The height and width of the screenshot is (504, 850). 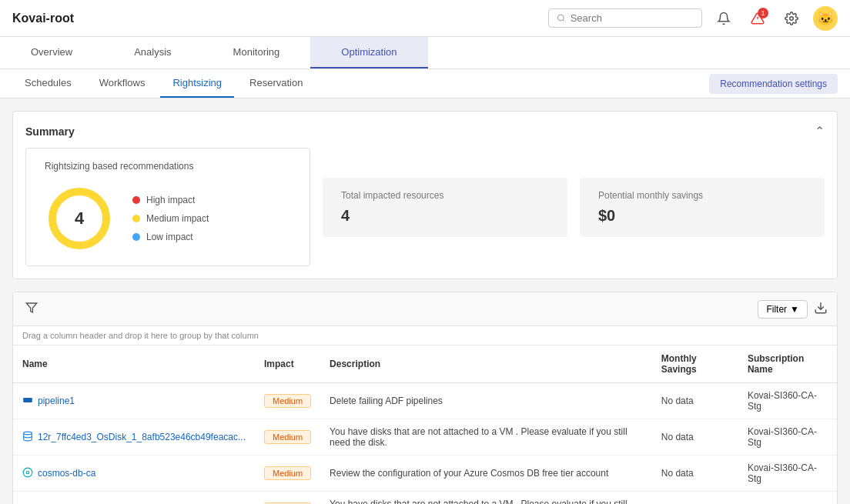 What do you see at coordinates (257, 52) in the screenshot?
I see `tab-monitoring: Monitoring` at bounding box center [257, 52].